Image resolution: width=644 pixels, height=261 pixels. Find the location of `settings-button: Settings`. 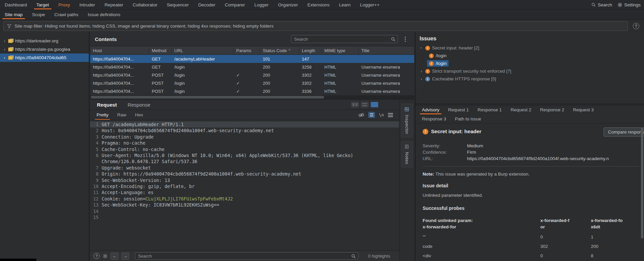

settings-button: Settings is located at coordinates (629, 5).